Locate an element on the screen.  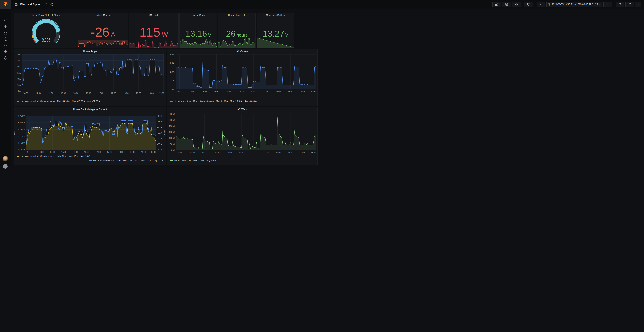
x-tick-label: 15:00 is located at coordinates (204, 152).